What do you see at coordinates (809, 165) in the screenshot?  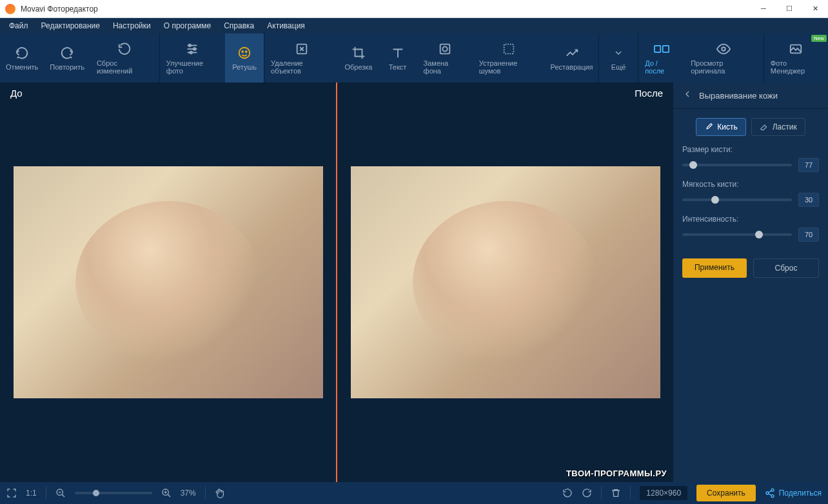 I see `brush-size-value: 77` at bounding box center [809, 165].